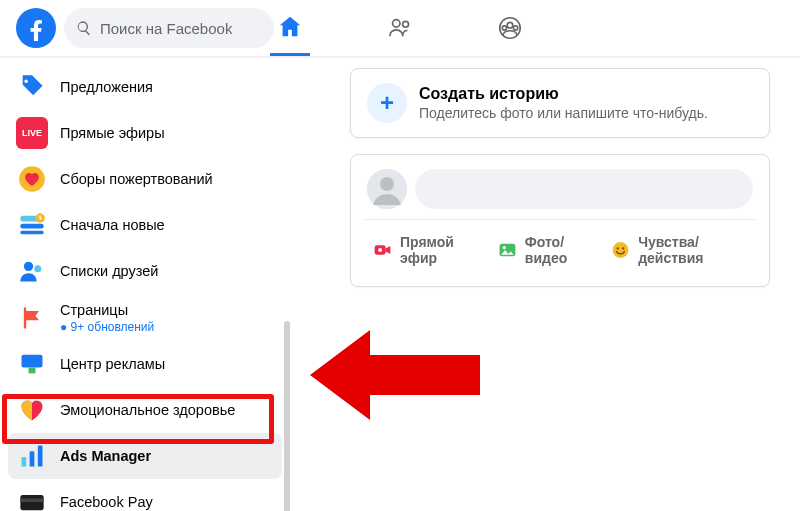 Image resolution: width=800 pixels, height=511 pixels. I want to click on avatar, so click(387, 189).